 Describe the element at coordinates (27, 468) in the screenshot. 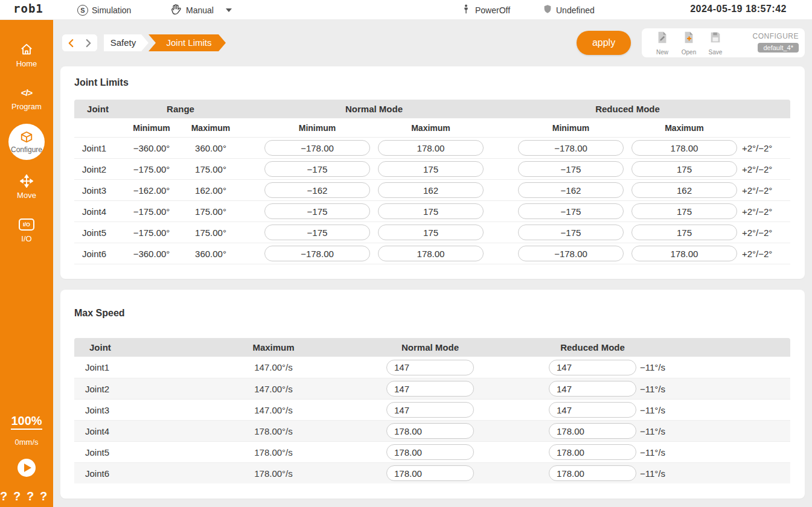

I see `play-button` at that location.